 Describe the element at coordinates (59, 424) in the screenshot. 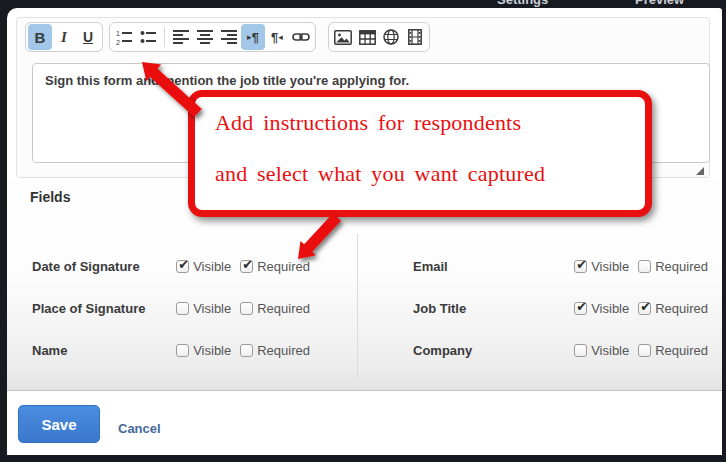

I see `save-button: Save` at that location.